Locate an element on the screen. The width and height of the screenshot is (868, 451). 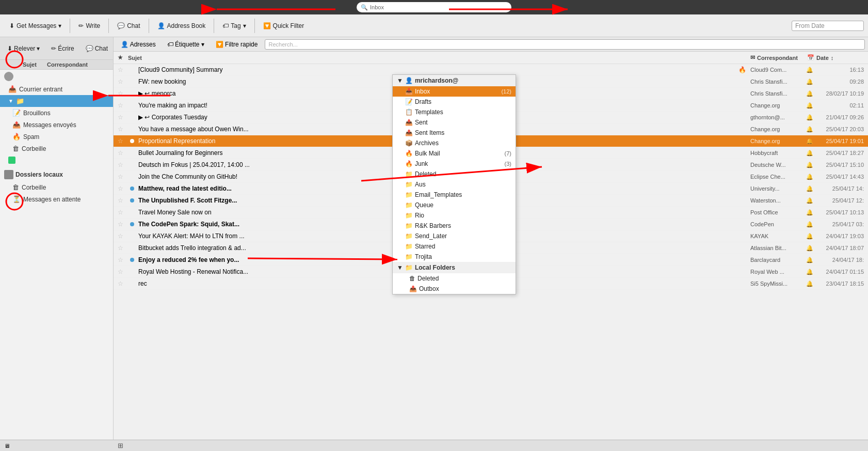
local-folders-section-header: ▼ 📁 Local Folders is located at coordinates (454, 268).